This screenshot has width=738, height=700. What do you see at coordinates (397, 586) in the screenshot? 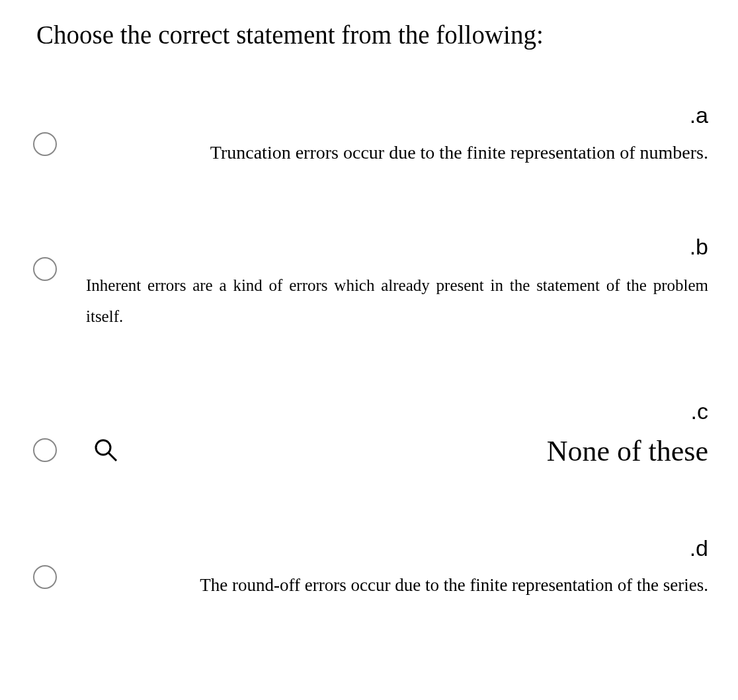
I see `option-text-d: The round-off errors occur due to the fi…` at bounding box center [397, 586].